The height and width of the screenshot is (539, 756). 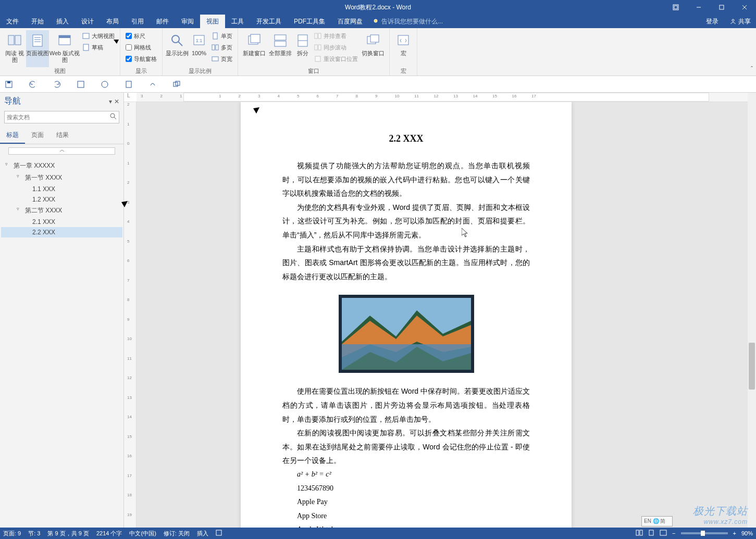 What do you see at coordinates (408, 21) in the screenshot?
I see `tell-me-search: 告诉我您想要做什么...` at bounding box center [408, 21].